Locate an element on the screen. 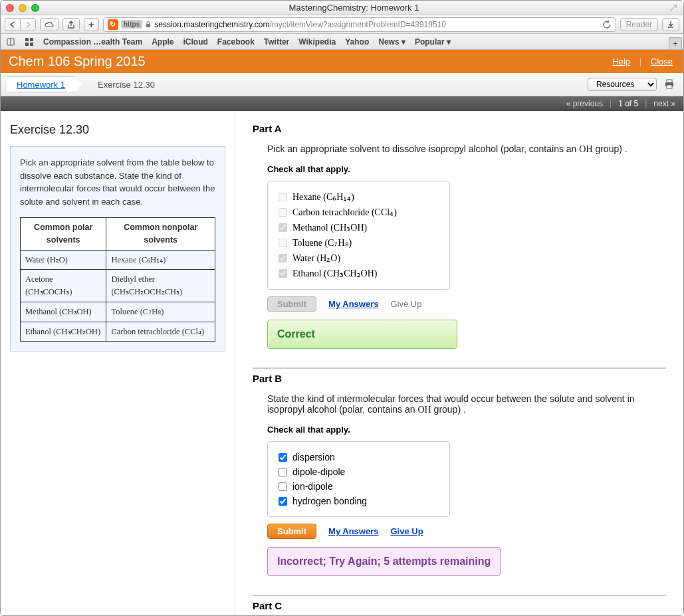 This screenshot has height=616, width=684. browser-toolbar: + ↻ https session.masteringchemistry.com… is located at coordinates (342, 25).